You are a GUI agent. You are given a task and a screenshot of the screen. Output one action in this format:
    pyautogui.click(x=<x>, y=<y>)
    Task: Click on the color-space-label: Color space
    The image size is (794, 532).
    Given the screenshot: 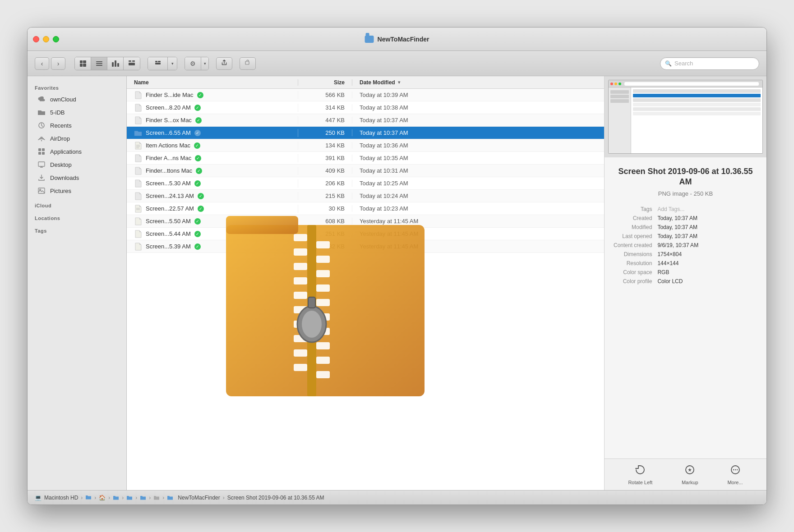 What is the action you would take?
    pyautogui.click(x=632, y=272)
    